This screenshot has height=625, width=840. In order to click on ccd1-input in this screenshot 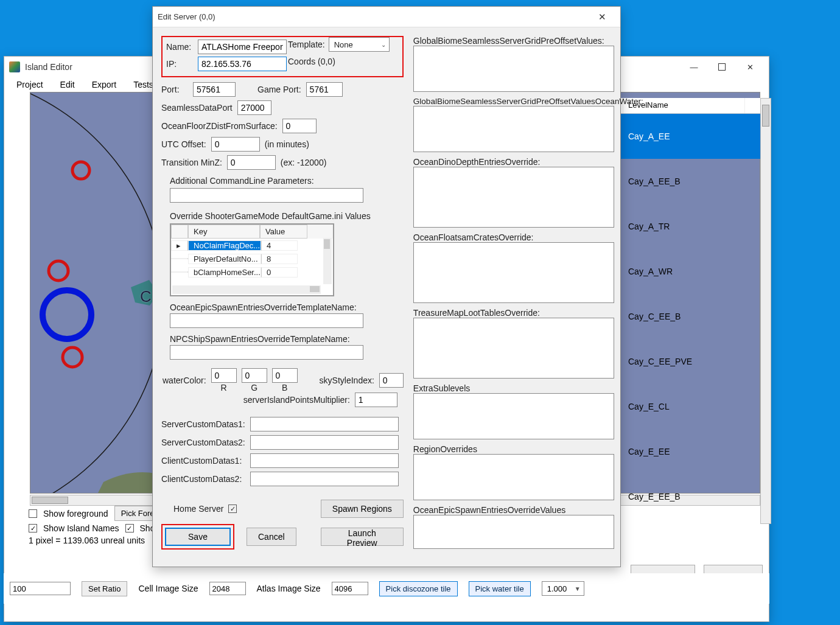, I will do `click(324, 461)`.